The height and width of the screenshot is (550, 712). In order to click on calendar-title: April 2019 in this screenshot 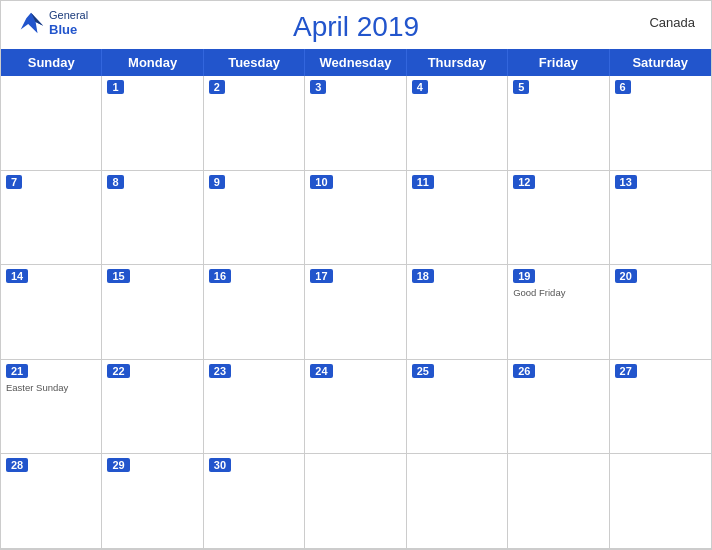, I will do `click(356, 27)`.